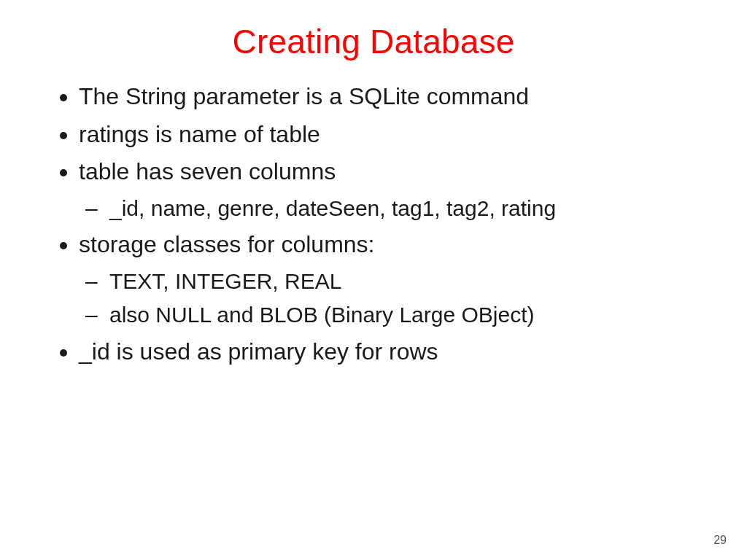 The image size is (747, 560). Describe the element at coordinates (403, 281) in the screenshot. I see `sub-bullet-item: TEXT, INTEGER, REAL` at that location.